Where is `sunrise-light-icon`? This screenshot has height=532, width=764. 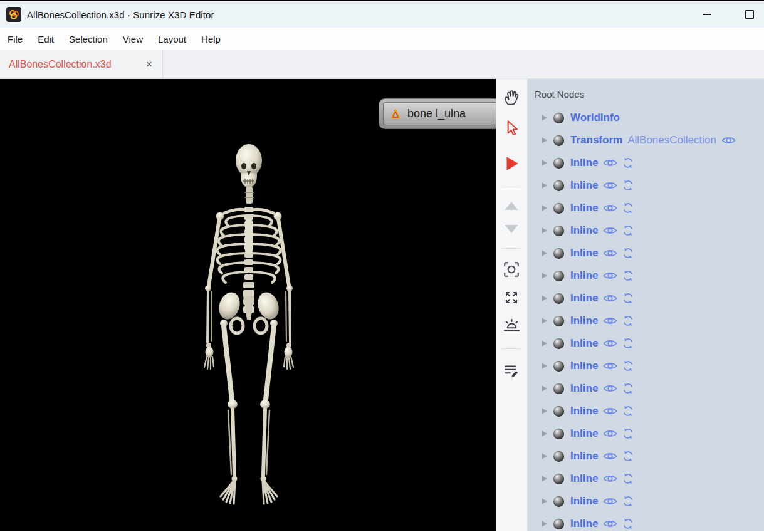
sunrise-light-icon is located at coordinates (511, 325).